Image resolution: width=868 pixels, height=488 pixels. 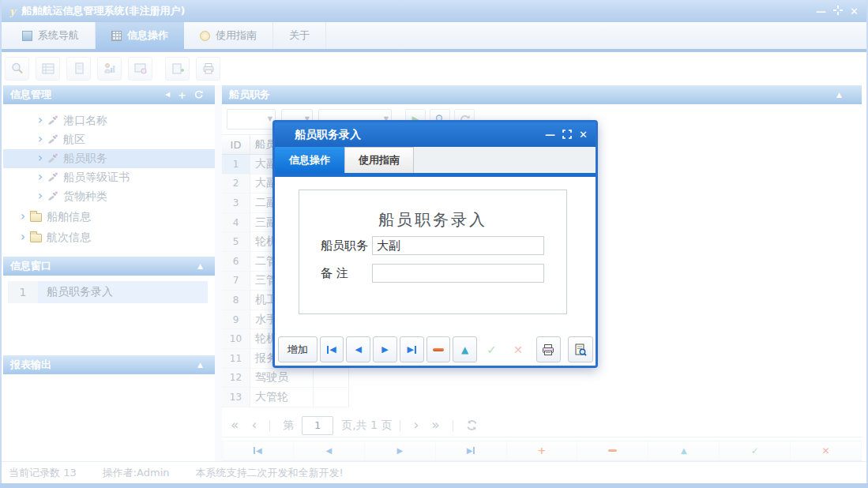 What do you see at coordinates (821, 11) in the screenshot?
I see `minimize-icon: —` at bounding box center [821, 11].